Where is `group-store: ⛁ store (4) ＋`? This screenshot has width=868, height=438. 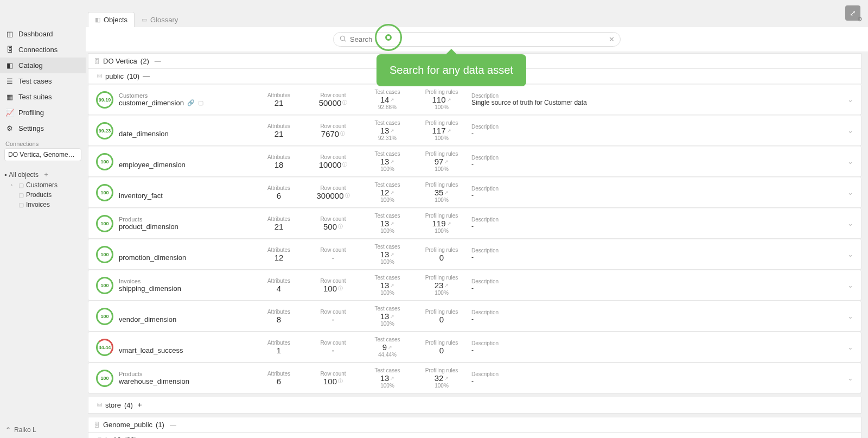 group-store: ⛁ store (4) ＋ is located at coordinates (475, 405).